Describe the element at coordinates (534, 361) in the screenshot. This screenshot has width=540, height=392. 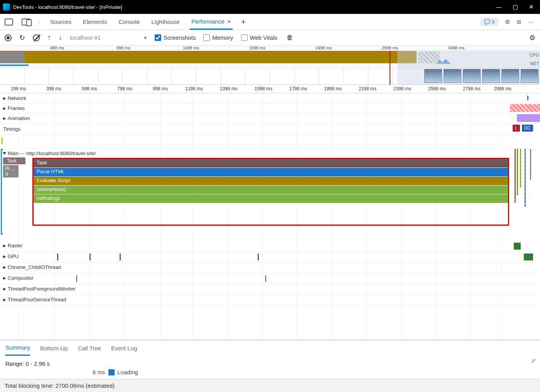
I see `expand-icon: ⤢` at that location.